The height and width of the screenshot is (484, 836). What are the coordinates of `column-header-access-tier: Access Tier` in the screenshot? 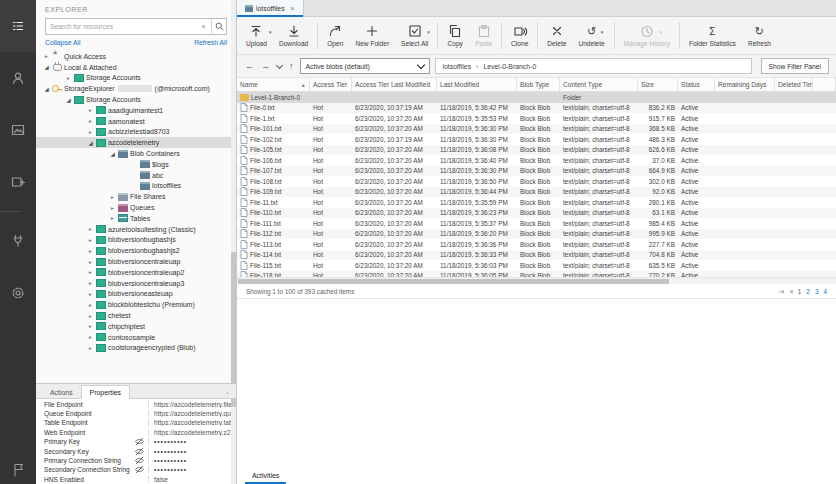 It's located at (331, 84).